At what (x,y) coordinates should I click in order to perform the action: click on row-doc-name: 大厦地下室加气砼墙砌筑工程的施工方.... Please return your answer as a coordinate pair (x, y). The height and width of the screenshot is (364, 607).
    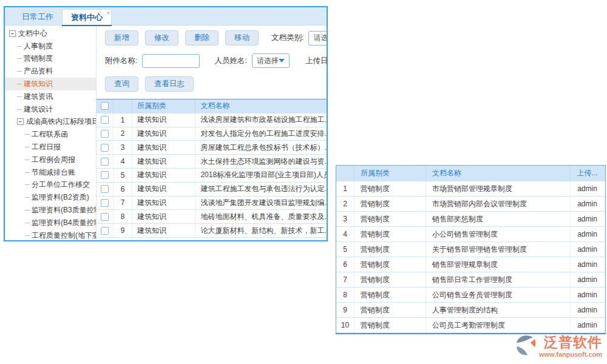
    Looking at the image, I should click on (261, 239).